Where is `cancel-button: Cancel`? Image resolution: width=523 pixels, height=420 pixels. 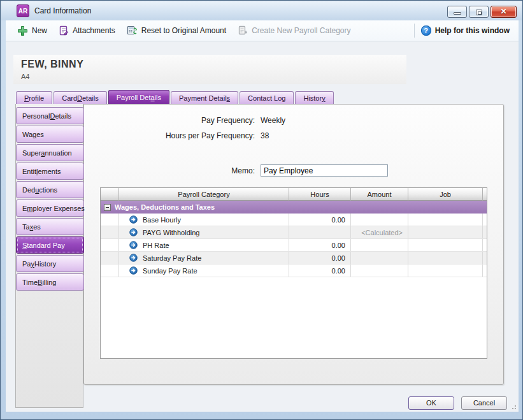 cancel-button: Cancel is located at coordinates (484, 403).